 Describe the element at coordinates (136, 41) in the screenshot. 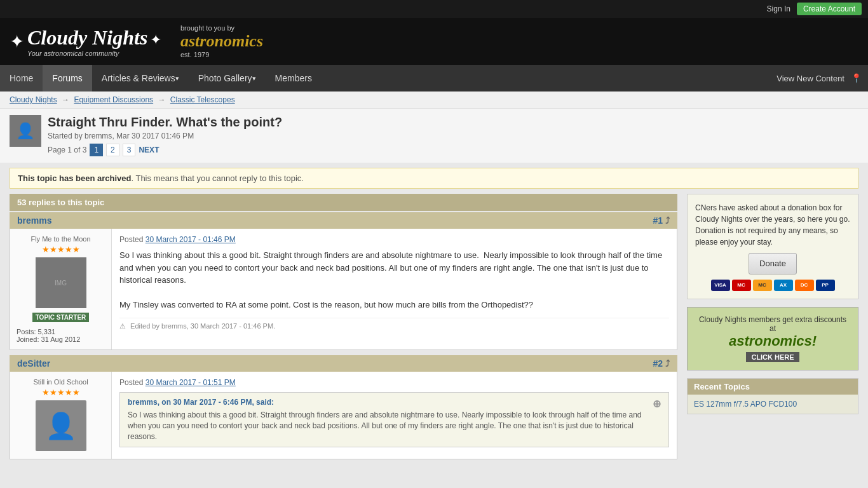

I see `logo-area: ✦ Cloudy Nights ✦ Your astronomical comm…` at that location.